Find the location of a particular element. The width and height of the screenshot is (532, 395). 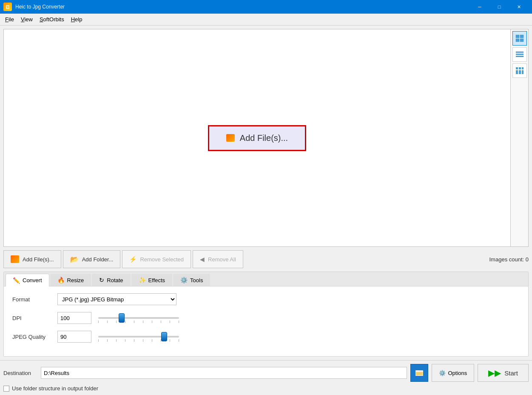

add-files-button: Add File(s)... is located at coordinates (32, 259).